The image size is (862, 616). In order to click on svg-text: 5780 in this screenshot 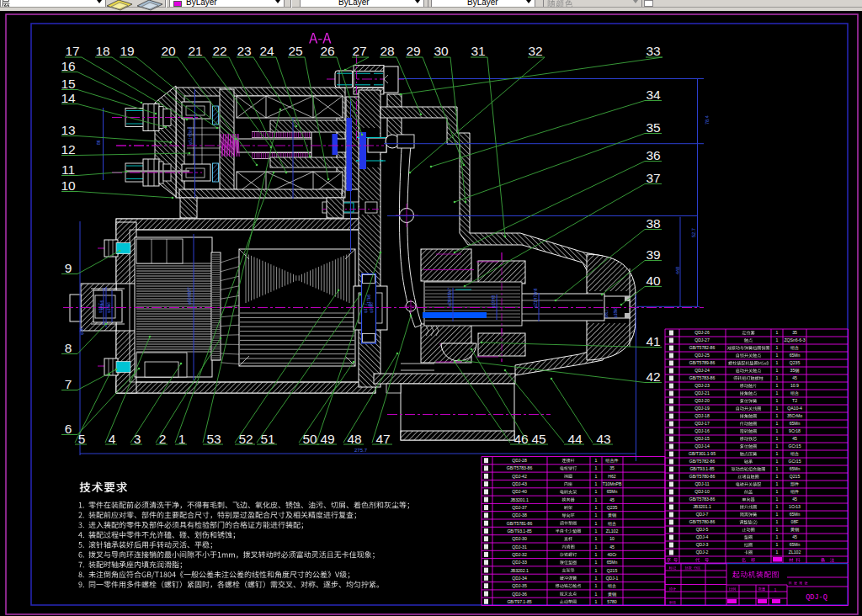, I will do `click(611, 602)`.